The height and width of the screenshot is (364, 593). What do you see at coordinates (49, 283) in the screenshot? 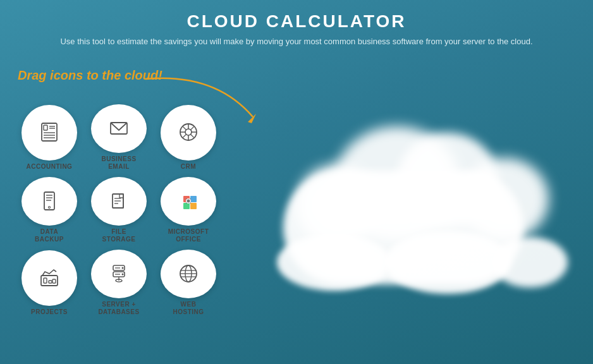
I see `icon-projects: PROJECTS` at bounding box center [49, 283].